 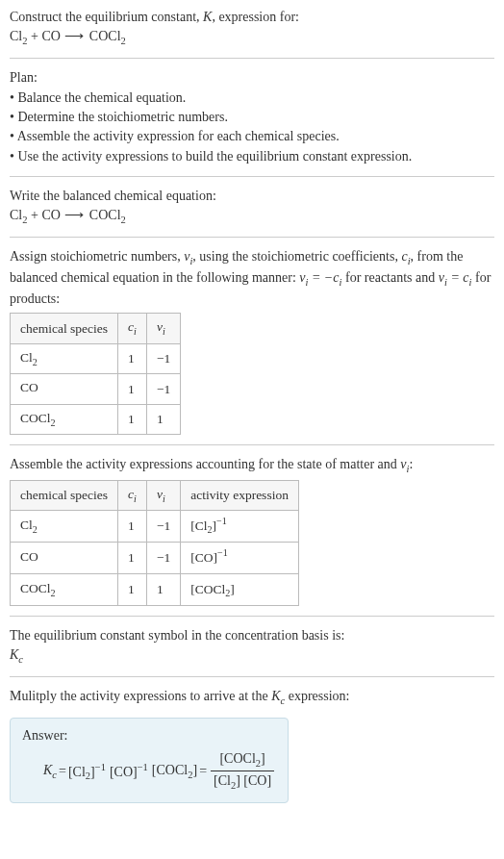 What do you see at coordinates (252, 466) in the screenshot?
I see `activity-intro: Assemble the activity expressions accoun…` at bounding box center [252, 466].